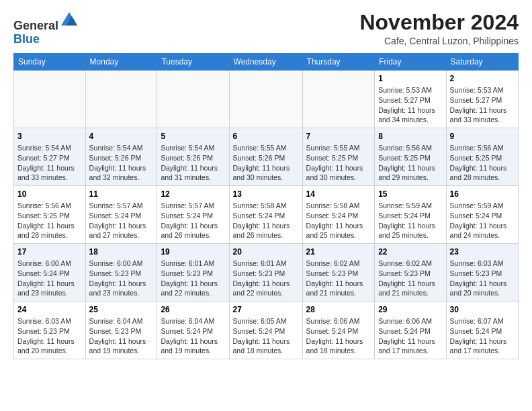  Describe the element at coordinates (50, 62) in the screenshot. I see `column-header-sunday: Sunday` at that location.